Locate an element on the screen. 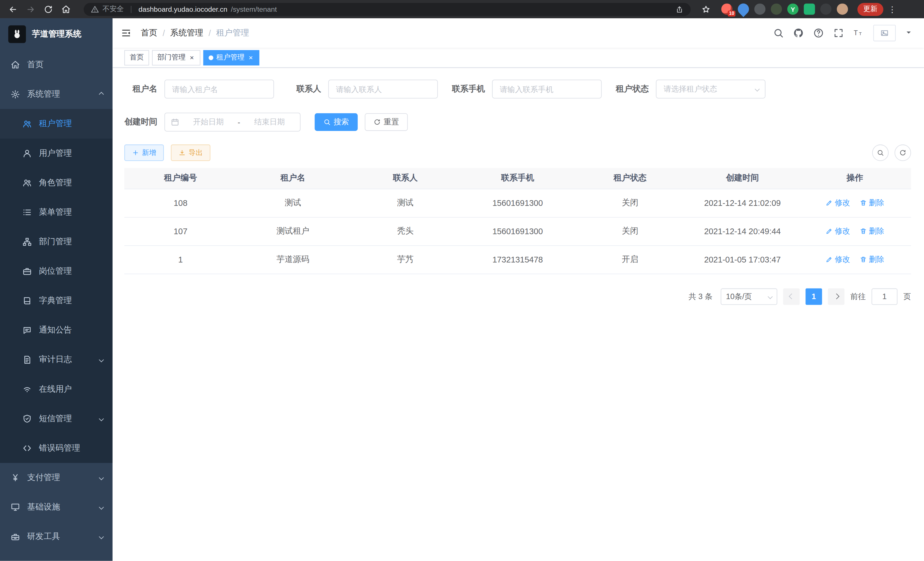 This screenshot has height=561, width=924. page-number-1: 1 is located at coordinates (814, 296).